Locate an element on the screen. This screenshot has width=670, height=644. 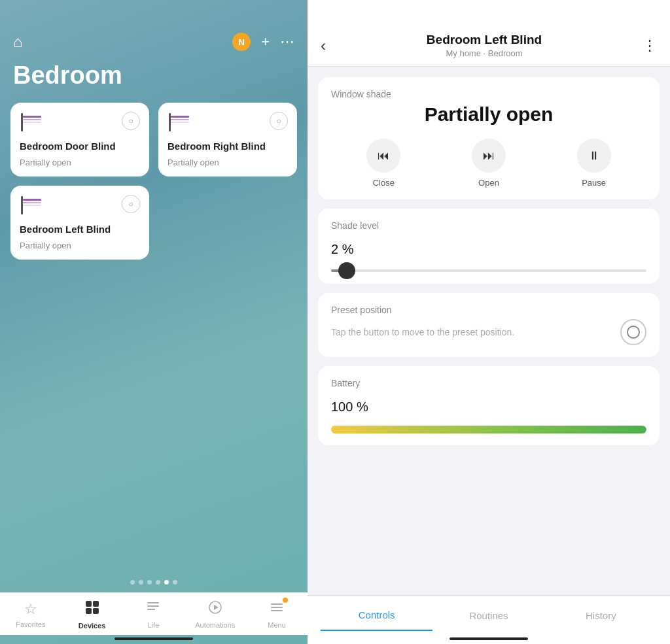
close-button-group: ⏮ Close is located at coordinates (383, 163).